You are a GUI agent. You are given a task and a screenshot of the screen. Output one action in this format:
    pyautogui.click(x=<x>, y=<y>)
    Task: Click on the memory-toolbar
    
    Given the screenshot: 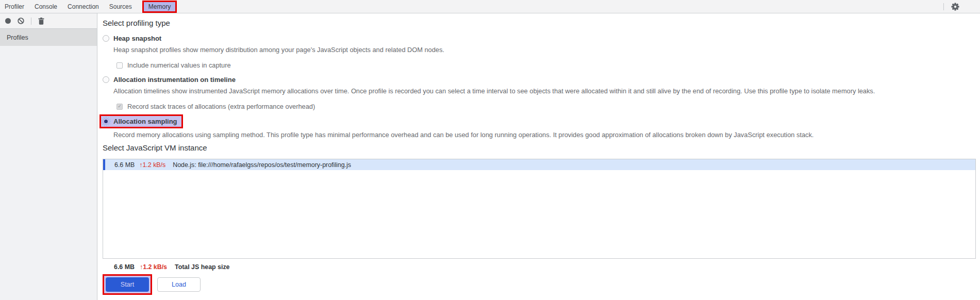 What is the action you would take?
    pyautogui.click(x=48, y=21)
    